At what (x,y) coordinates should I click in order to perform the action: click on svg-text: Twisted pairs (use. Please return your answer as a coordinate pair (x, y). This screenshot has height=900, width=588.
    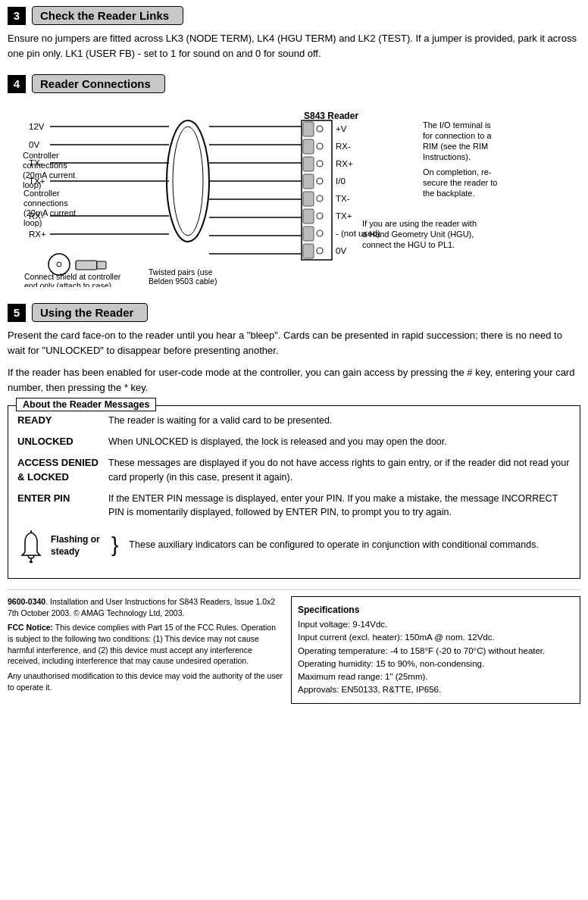
    Looking at the image, I should click on (180, 272).